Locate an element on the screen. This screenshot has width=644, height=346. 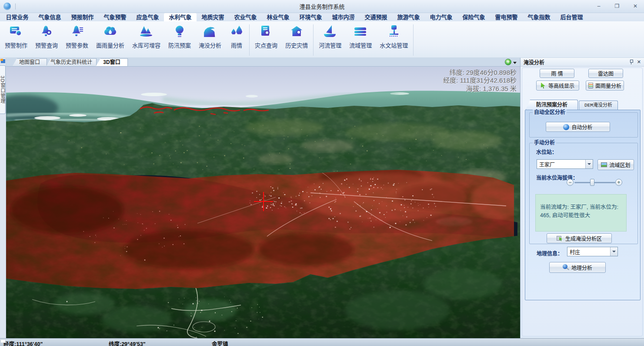
tab-list-dropdown-icon is located at coordinates (515, 63).